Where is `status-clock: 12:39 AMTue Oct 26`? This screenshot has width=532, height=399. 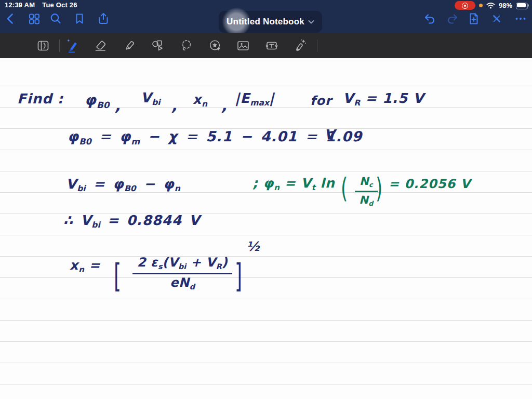
status-clock: 12:39 AMTue Oct 26 is located at coordinates (41, 5).